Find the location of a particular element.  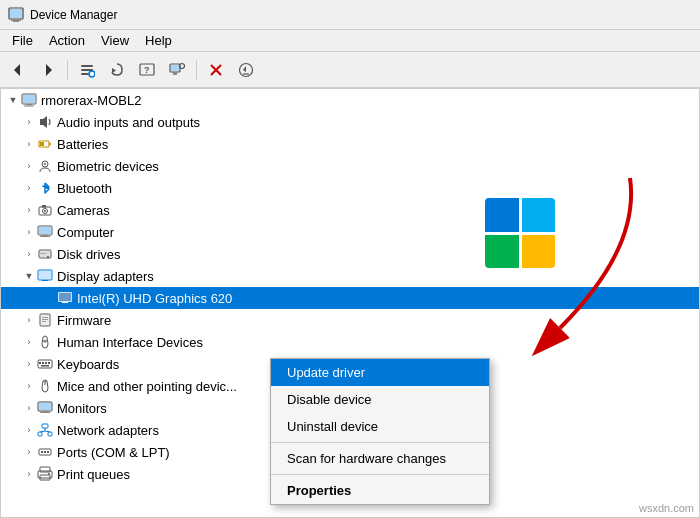

firmware-toggle: › is located at coordinates (29, 320).